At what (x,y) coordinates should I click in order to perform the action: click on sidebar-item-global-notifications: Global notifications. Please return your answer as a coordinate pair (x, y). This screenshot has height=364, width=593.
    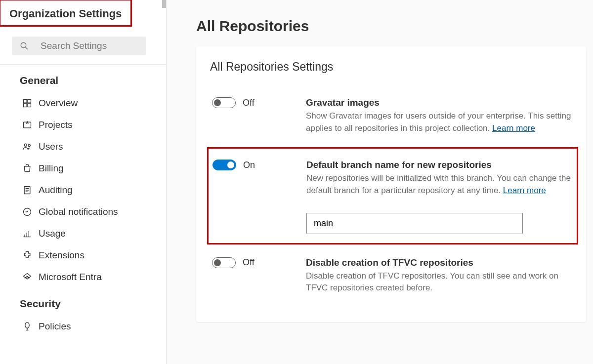
    Looking at the image, I should click on (83, 212).